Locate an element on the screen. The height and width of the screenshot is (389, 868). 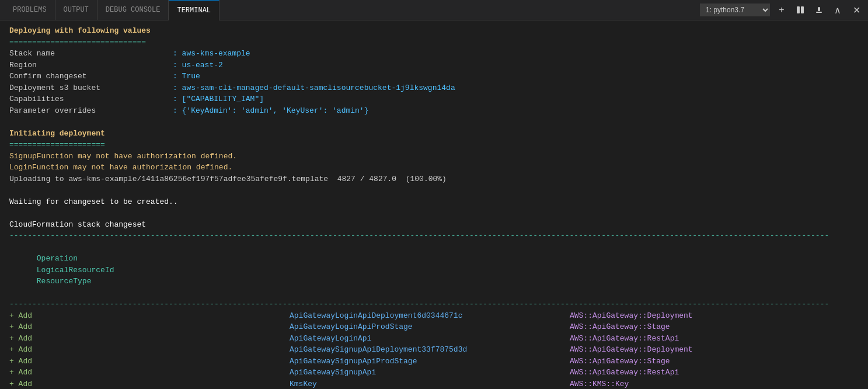
field-confirm-changeset: Confirm changeset: True is located at coordinates (434, 77).